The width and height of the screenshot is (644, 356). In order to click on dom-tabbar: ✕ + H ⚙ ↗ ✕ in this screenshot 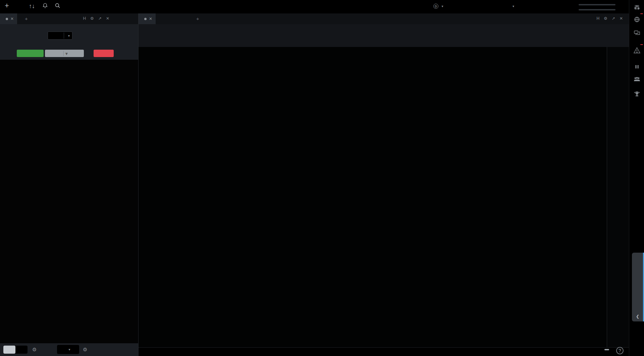, I will do `click(69, 19)`.